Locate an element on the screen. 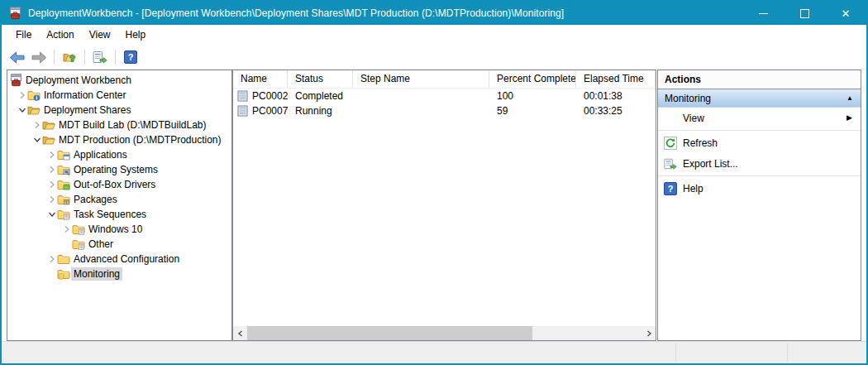 This screenshot has height=365, width=868. titlebar: DeploymentWorkbench - [Deployment Workbe… is located at coordinates (434, 13).